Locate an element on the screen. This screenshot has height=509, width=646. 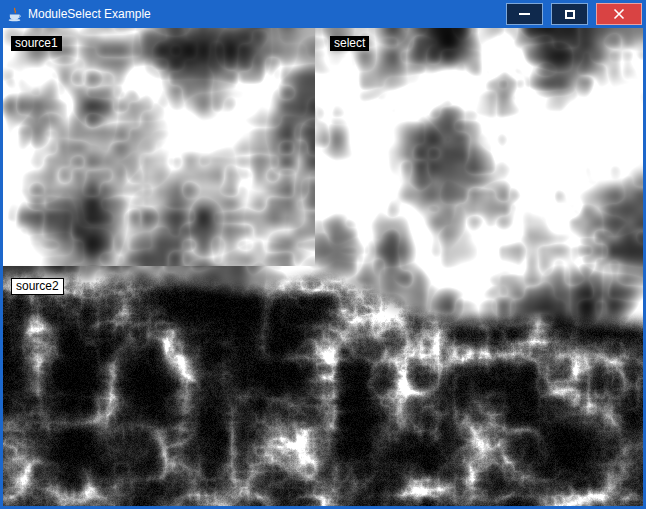
close-icon is located at coordinates (619, 14).